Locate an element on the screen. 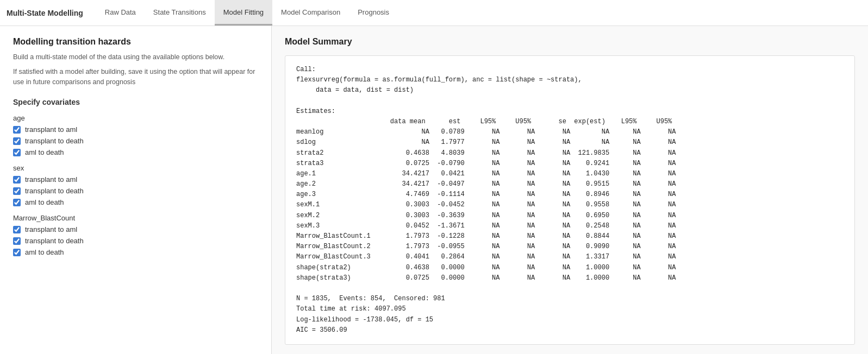  age-transplant-death-item: transplant to death is located at coordinates (136, 141).